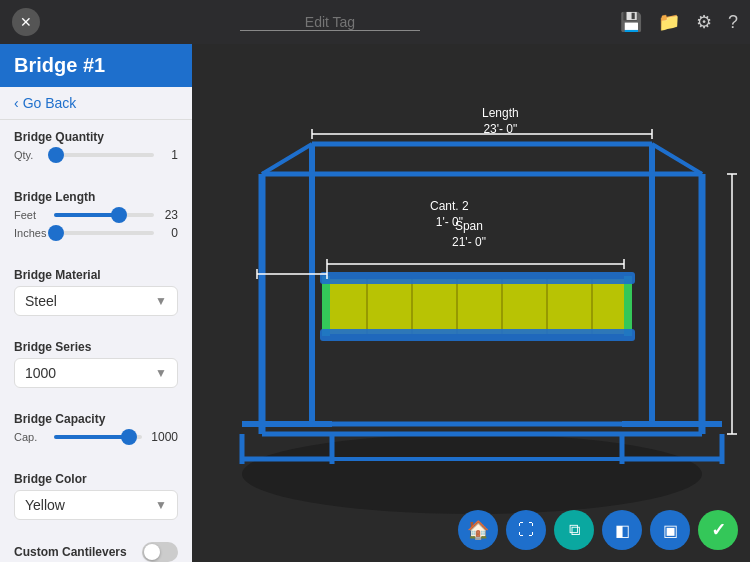  What do you see at coordinates (96, 290) in the screenshot?
I see `material-section: Bridge Material Steel ▼` at bounding box center [96, 290].